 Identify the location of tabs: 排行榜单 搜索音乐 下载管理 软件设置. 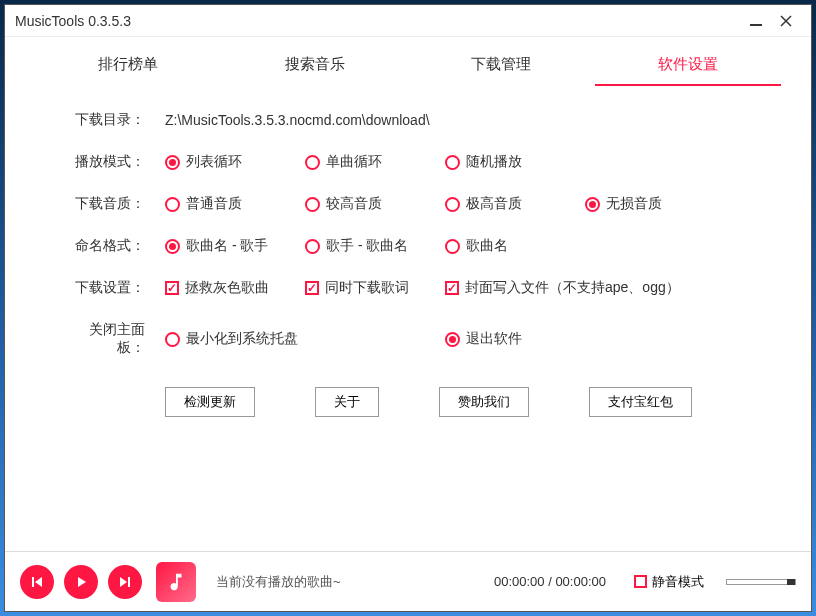
(408, 62).